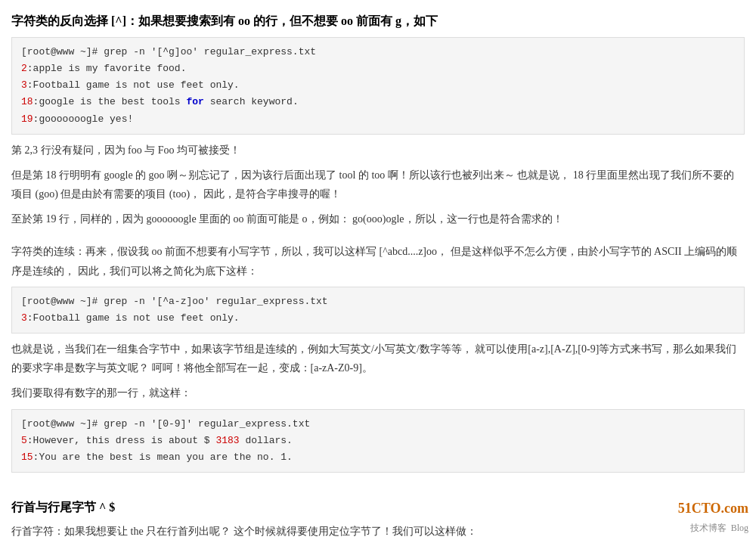 Image resolution: width=756 pixels, height=543 pixels. I want to click on watermark: 51CTO.com 技术博客 Blog, so click(714, 516).